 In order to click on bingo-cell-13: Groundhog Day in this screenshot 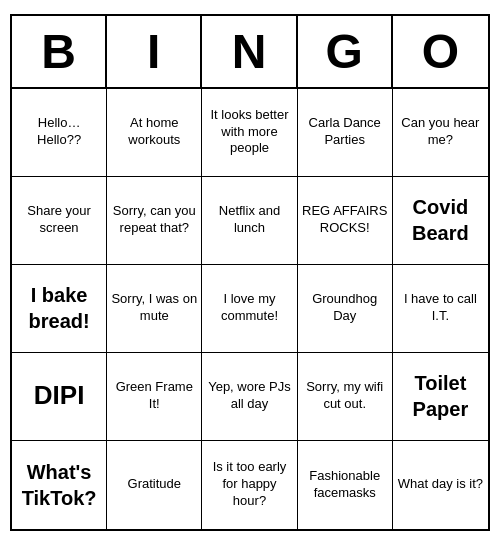, I will do `click(346, 309)`.